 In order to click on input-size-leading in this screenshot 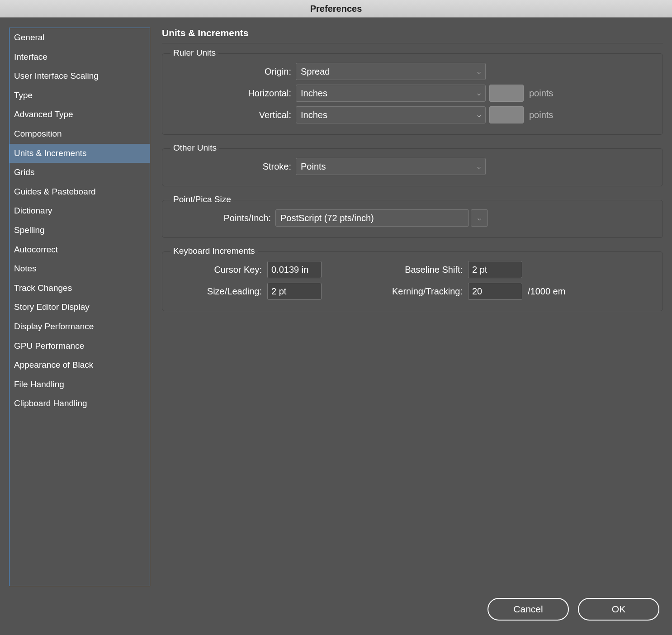, I will do `click(294, 291)`.